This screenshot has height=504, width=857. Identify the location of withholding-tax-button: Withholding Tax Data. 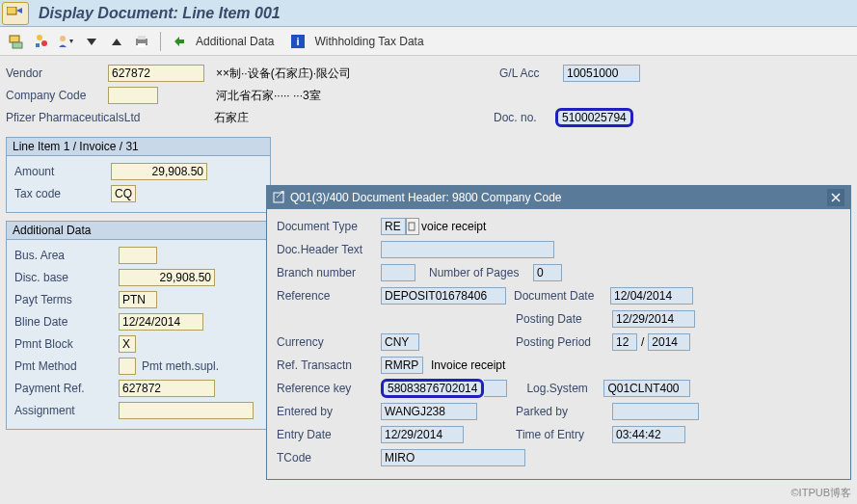
(368, 41).